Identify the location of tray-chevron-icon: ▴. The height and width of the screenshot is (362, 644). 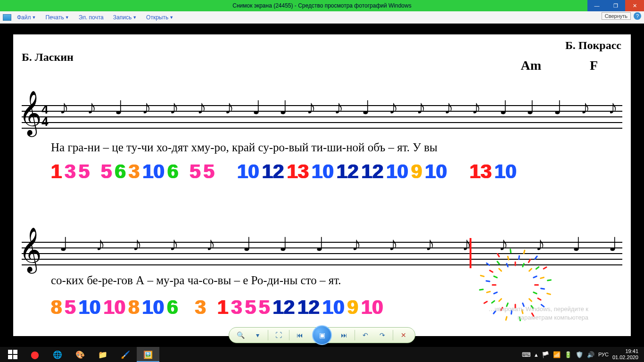
(537, 354).